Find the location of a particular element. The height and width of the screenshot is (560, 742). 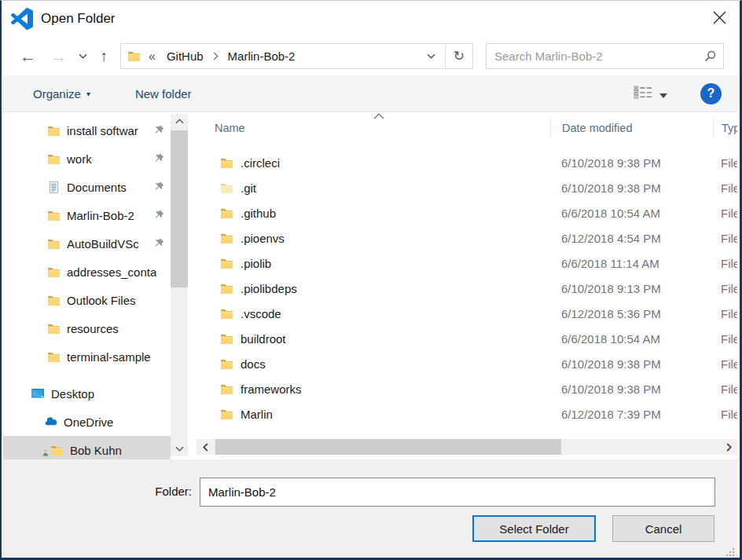

breadcrumb-github: GitHub is located at coordinates (186, 57).